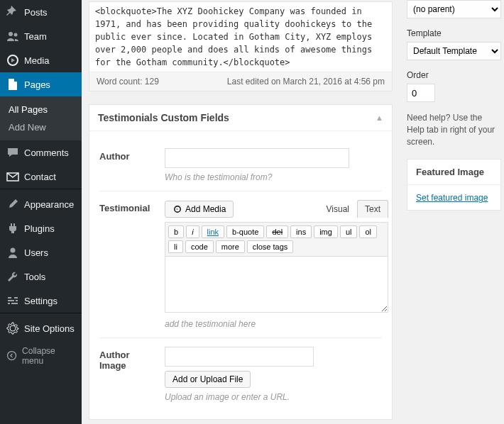 This screenshot has height=424, width=504. Describe the element at coordinates (37, 85) in the screenshot. I see `sidebar-item-label: Pages` at that location.